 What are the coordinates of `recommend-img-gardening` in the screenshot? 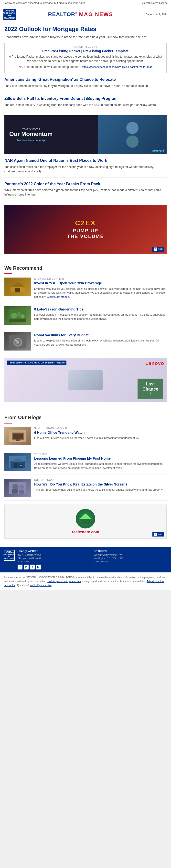 It's located at (18, 315).